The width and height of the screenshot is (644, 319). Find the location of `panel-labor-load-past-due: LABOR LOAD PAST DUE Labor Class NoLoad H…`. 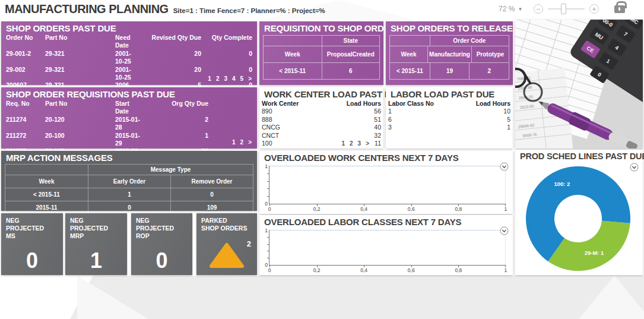

panel-labor-load-past-due: LABOR LOAD PAST DUE Labor Class NoLoad H… is located at coordinates (449, 118).